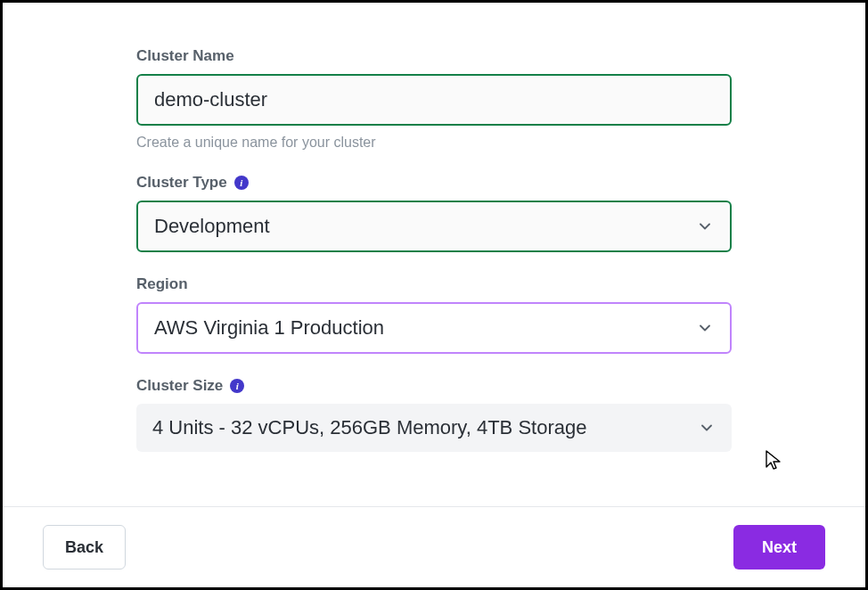 The image size is (868, 590). I want to click on label-text: Cluster Size, so click(180, 386).